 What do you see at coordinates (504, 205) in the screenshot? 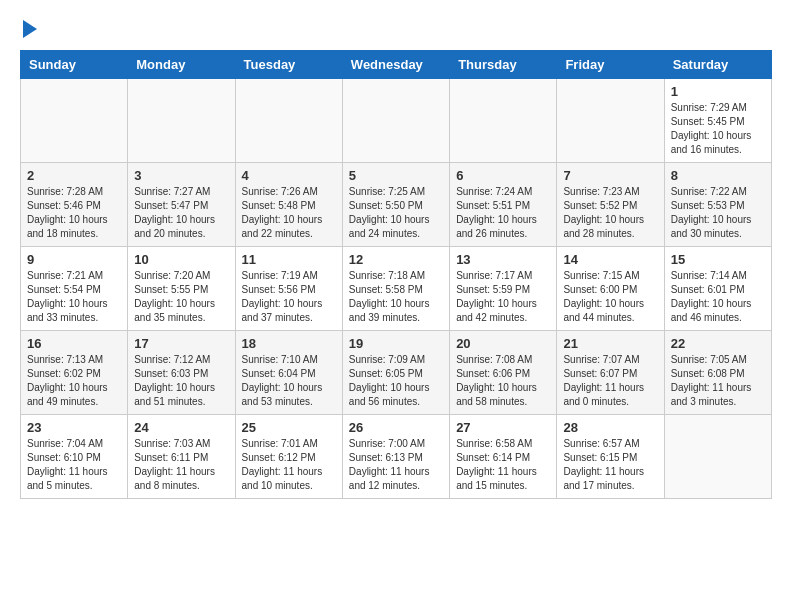
I see `calendar-cell: 6Sunrise: 7:24 AM Sunset: 5:51 PM Daylig…` at bounding box center [504, 205].